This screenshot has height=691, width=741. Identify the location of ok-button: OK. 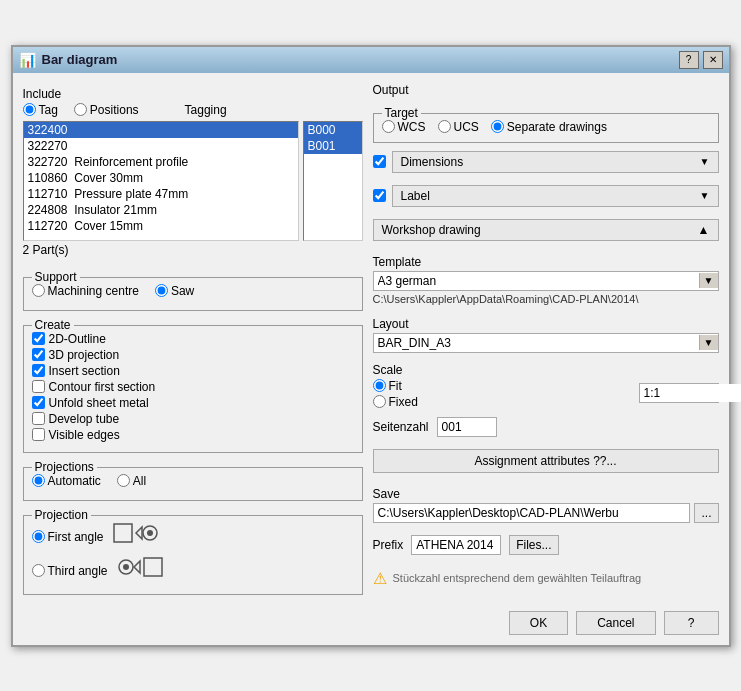
(538, 623).